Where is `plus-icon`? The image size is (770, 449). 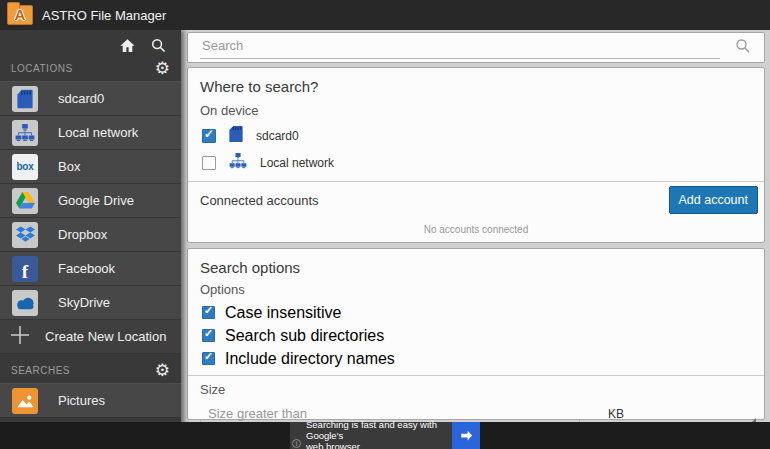 plus-icon is located at coordinates (20, 337).